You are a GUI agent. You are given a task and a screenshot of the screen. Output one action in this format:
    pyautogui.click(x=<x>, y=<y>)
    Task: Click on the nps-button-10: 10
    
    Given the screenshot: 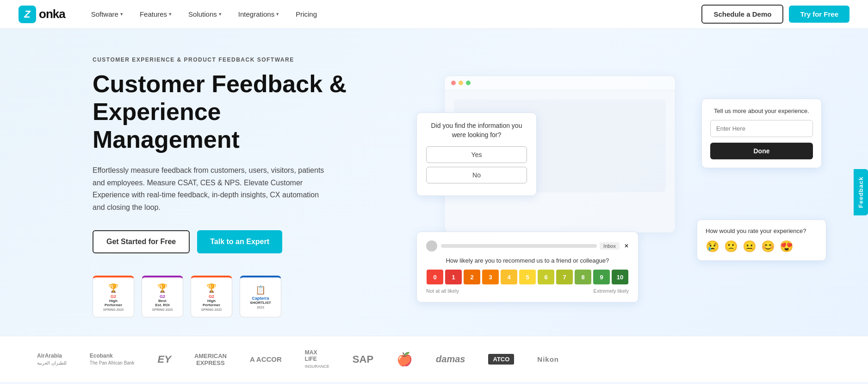 What is the action you would take?
    pyautogui.click(x=620, y=277)
    